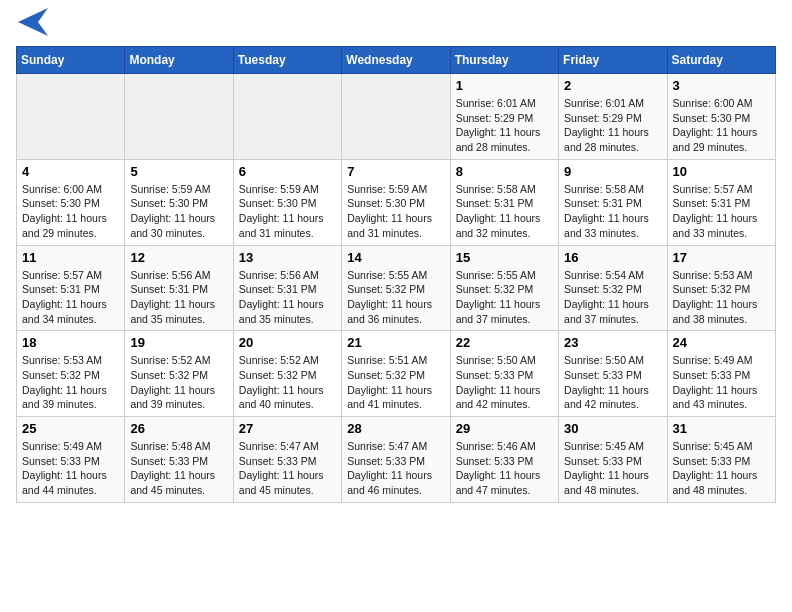  What do you see at coordinates (721, 288) in the screenshot?
I see `calendar-cell: 17Sunrise: 5:53 AM Sunset: 5:32 PM Dayli…` at bounding box center [721, 288].